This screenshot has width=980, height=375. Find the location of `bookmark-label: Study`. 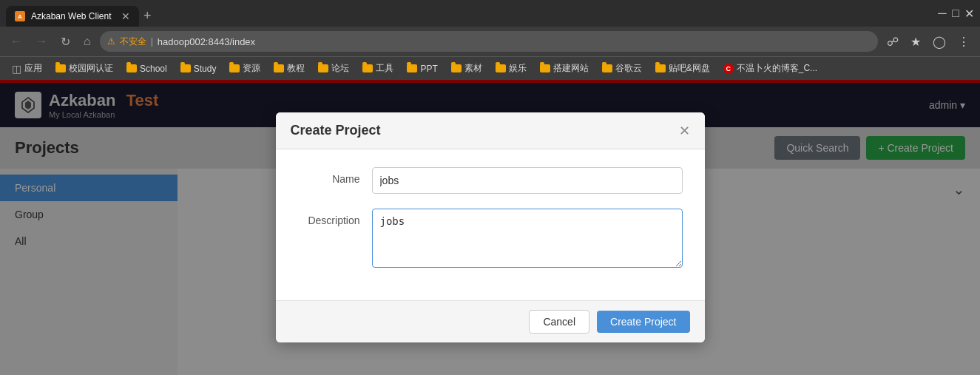

bookmark-label: Study is located at coordinates (206, 69).